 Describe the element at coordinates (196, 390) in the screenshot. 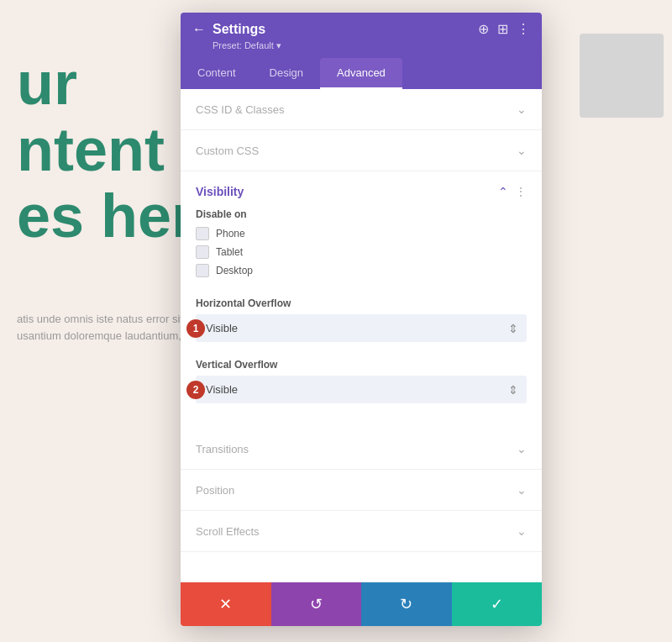

I see `vertical-overflow-badge: 2` at that location.